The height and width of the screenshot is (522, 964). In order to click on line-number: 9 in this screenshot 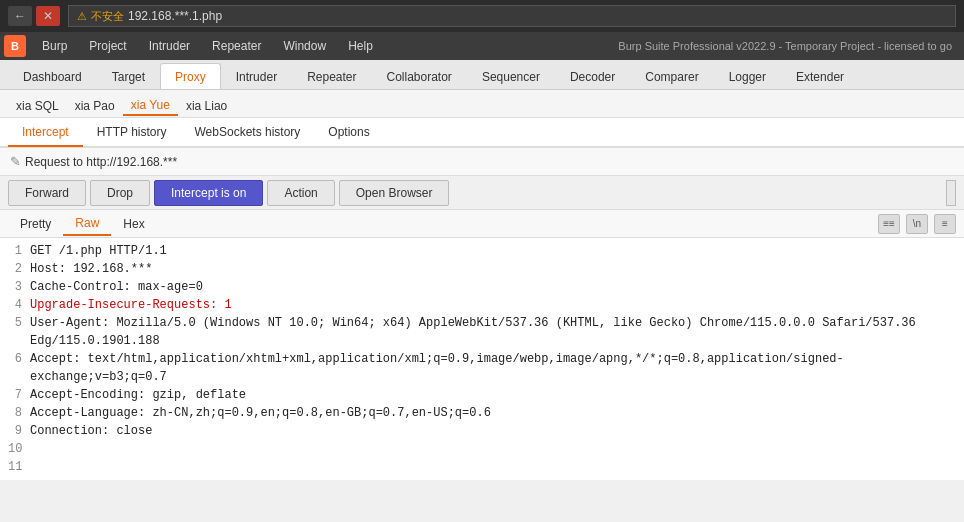, I will do `click(15, 431)`.